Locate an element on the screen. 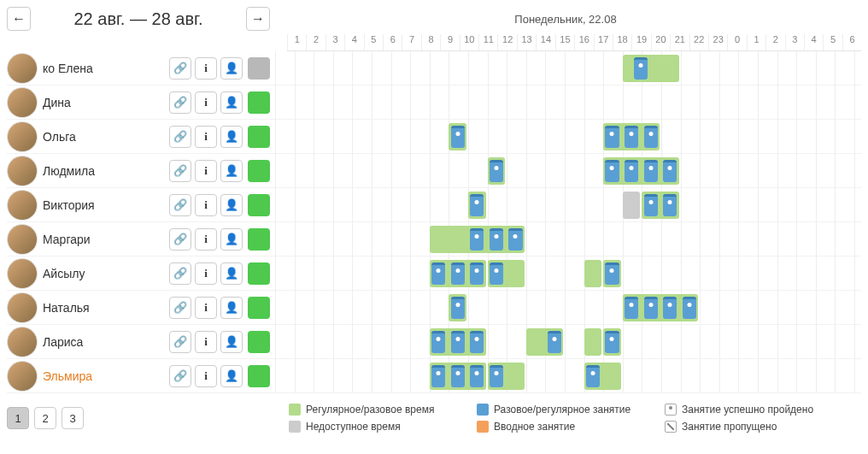 This screenshot has height=454, width=868. page-button: 2 is located at coordinates (45, 418).